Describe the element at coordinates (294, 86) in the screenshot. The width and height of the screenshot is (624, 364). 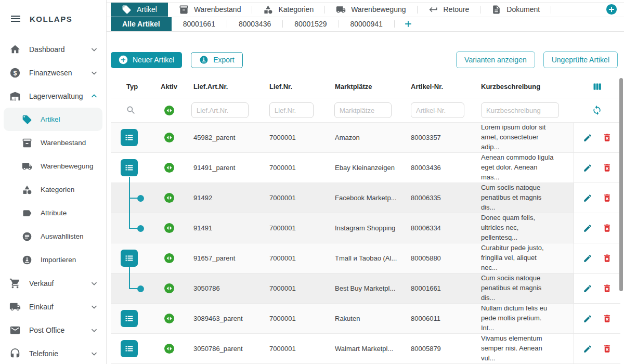
I see `column-header-lief-nr: Lief.Nr.` at that location.